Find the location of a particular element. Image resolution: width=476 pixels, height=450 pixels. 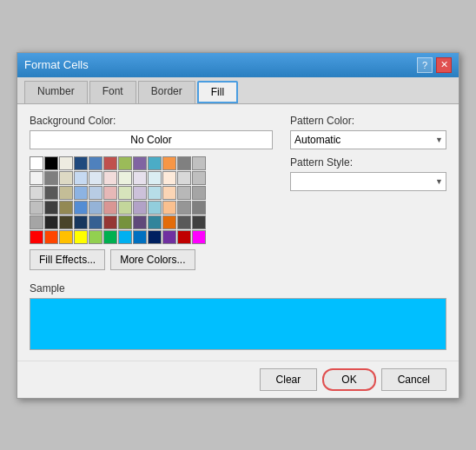

clear-button: Clear is located at coordinates (288, 380).